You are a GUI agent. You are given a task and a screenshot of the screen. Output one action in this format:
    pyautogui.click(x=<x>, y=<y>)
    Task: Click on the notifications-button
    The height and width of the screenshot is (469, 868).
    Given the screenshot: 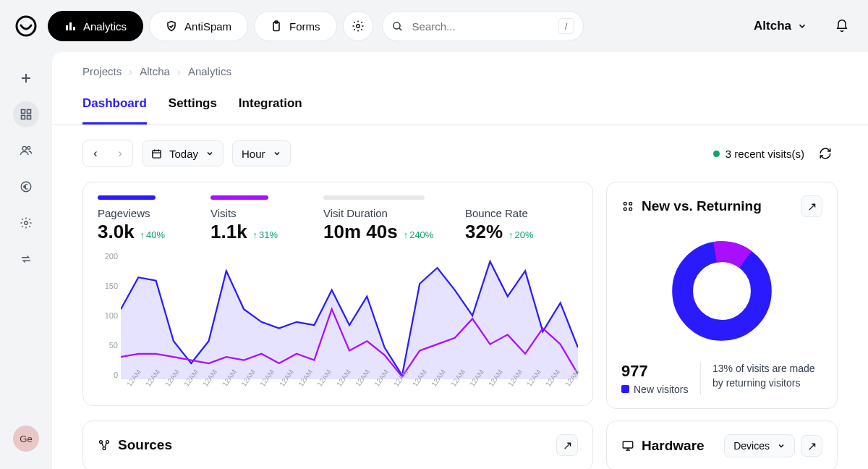 What is the action you would take?
    pyautogui.click(x=842, y=26)
    